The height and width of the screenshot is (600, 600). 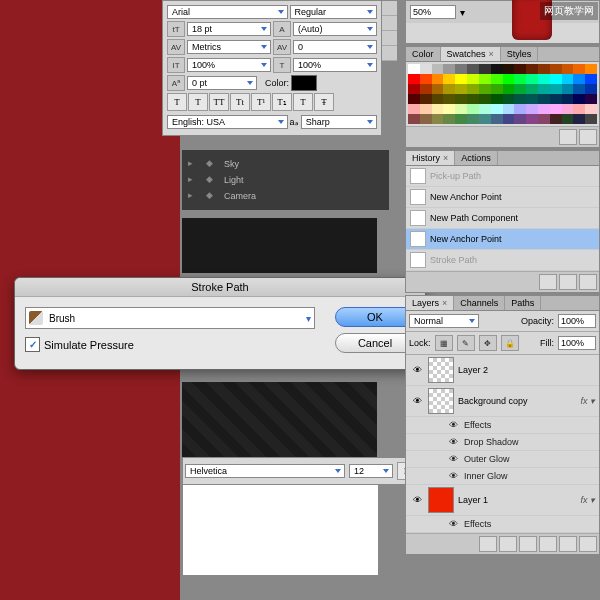 What do you see at coordinates (198, 102) in the screenshot?
I see `type-style-btn-1: T` at bounding box center [198, 102].